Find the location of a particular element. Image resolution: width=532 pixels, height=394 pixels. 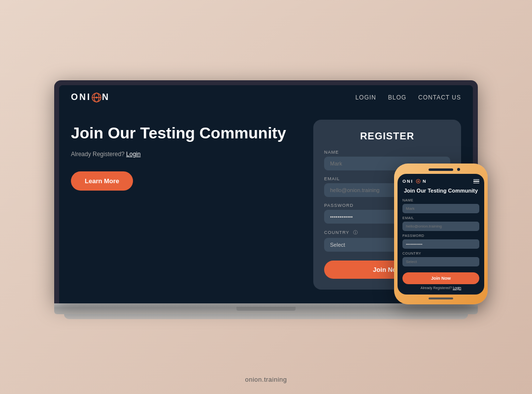

phone-speaker is located at coordinates (441, 169).